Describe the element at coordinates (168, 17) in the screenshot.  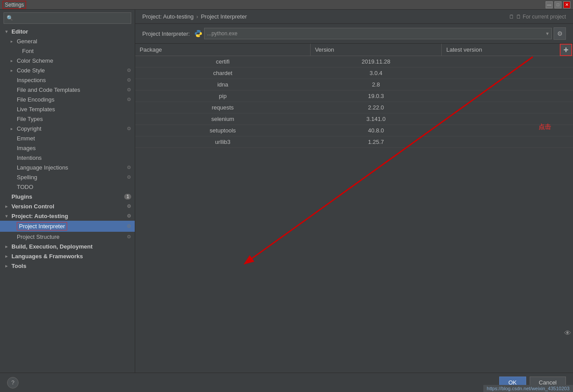
I see `breadcrumb-project: Project: Auto-testing` at that location.